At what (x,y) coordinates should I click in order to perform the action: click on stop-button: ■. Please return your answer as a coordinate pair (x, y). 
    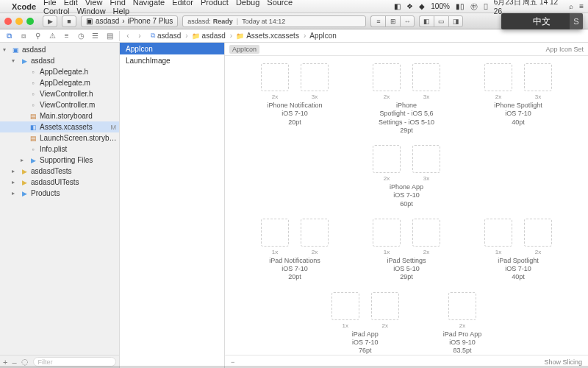
    Looking at the image, I should click on (69, 21).